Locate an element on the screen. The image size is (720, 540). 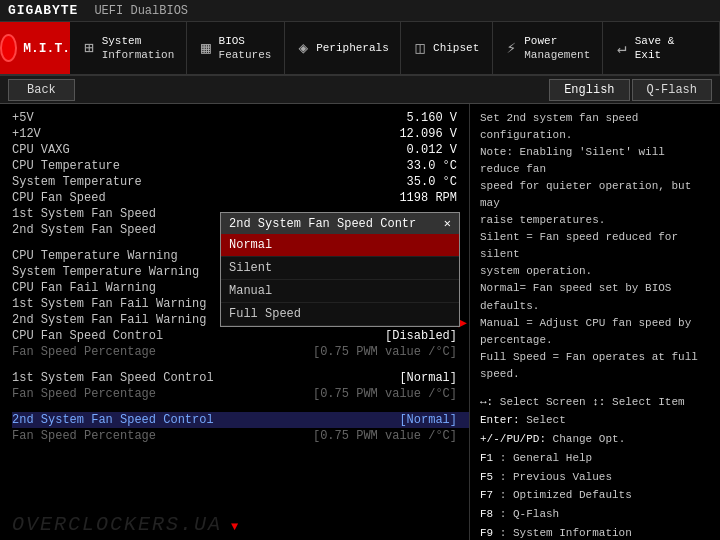
qflash-button: Q-Flash is located at coordinates (672, 90).